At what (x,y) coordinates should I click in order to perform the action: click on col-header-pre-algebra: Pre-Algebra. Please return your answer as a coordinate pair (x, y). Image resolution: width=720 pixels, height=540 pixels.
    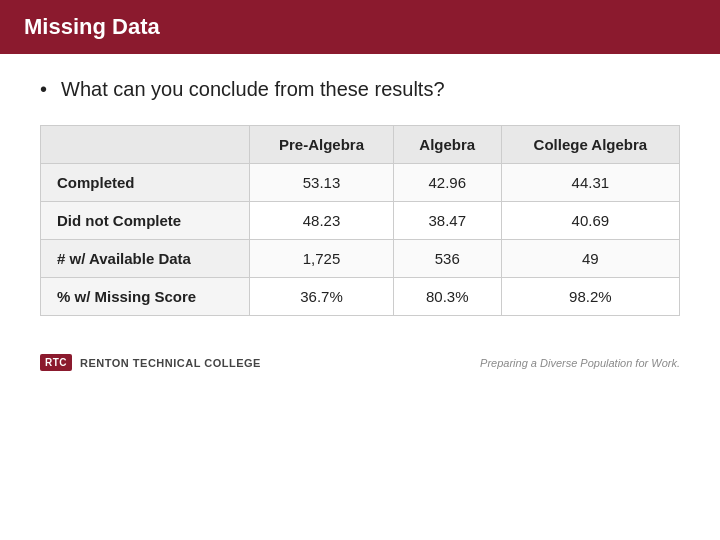
    Looking at the image, I should click on (322, 145).